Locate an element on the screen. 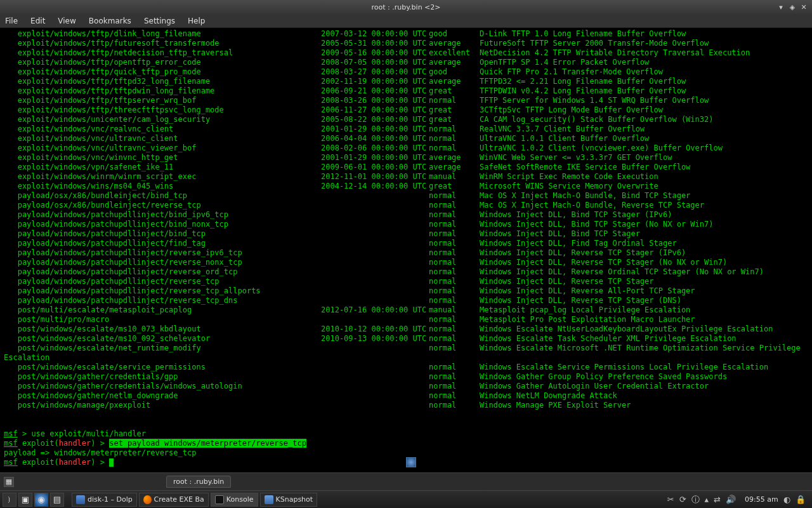  task-label: Create EXE Ba is located at coordinates (179, 499).